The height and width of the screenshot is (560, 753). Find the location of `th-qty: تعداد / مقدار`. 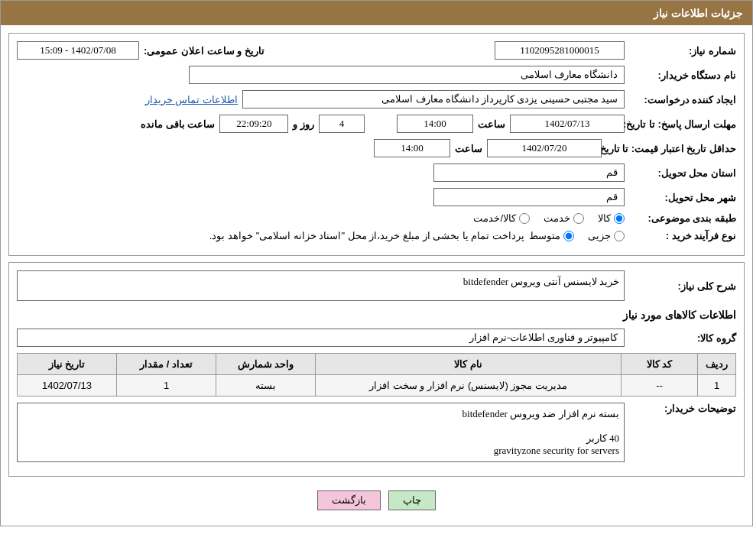

th-qty: تعداد / مقدار is located at coordinates (167, 364).